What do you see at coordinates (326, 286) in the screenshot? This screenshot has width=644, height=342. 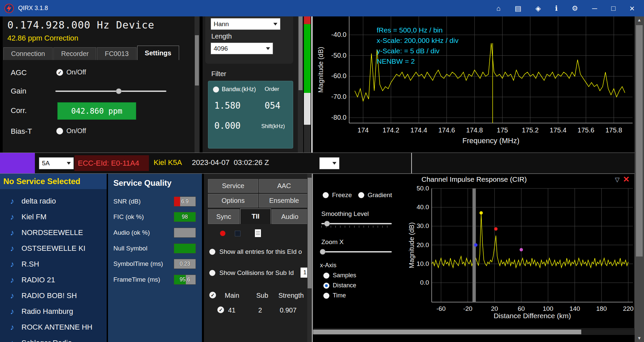 I see `distance-radio` at bounding box center [326, 286].